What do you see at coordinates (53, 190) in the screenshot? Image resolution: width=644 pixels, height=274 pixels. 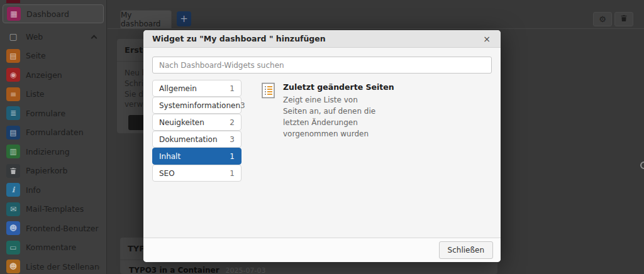 I see `sidebar-item-info: i Info` at bounding box center [53, 190].